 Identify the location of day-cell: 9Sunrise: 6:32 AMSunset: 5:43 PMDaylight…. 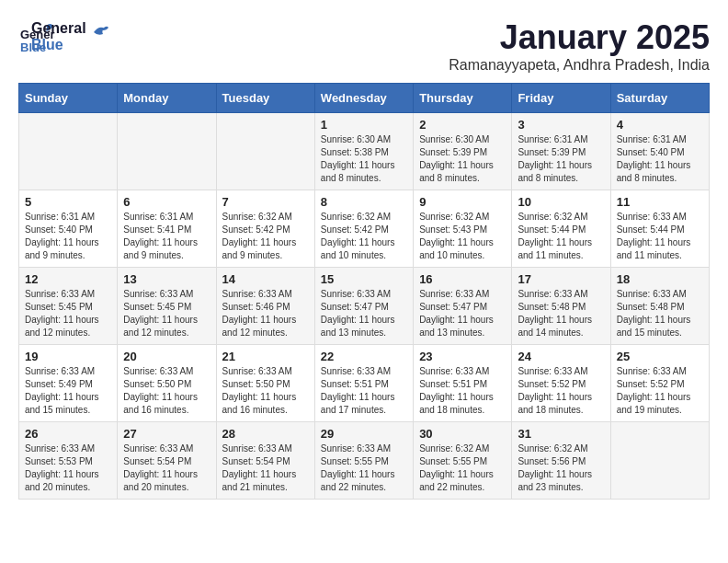
(463, 229).